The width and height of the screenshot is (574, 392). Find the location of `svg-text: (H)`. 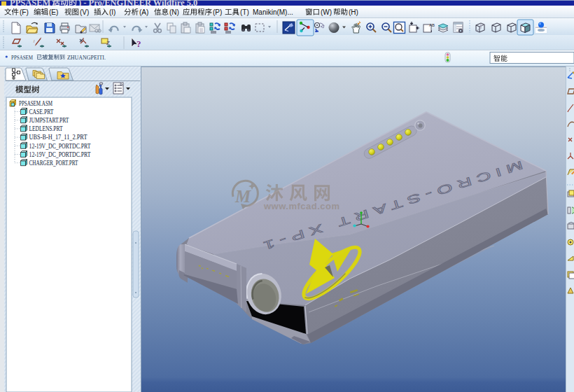

svg-text: (H) is located at coordinates (354, 13).